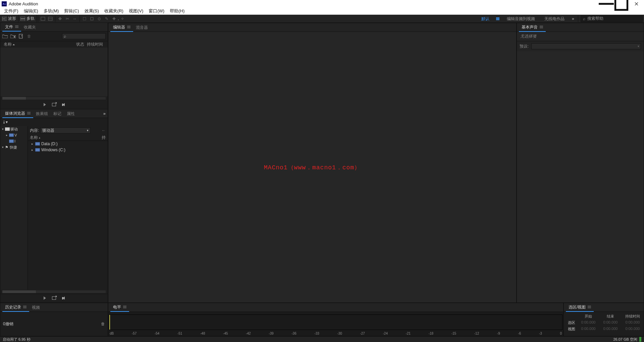 This screenshot has height=342, width=644. What do you see at coordinates (14, 147) in the screenshot?
I see `tree-node-shortcuts: ▾⚑快捷` at bounding box center [14, 147].